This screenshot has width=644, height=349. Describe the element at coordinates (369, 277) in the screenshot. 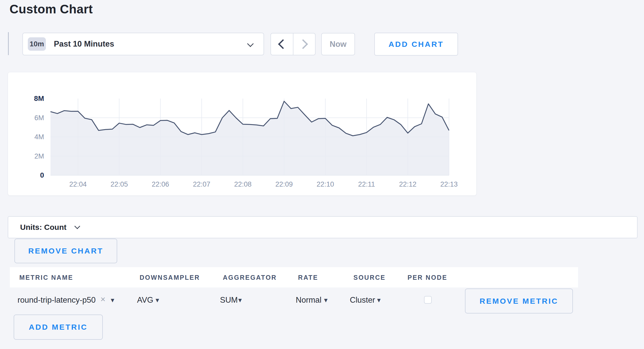

I see `column-header-source: SOURCE` at that location.